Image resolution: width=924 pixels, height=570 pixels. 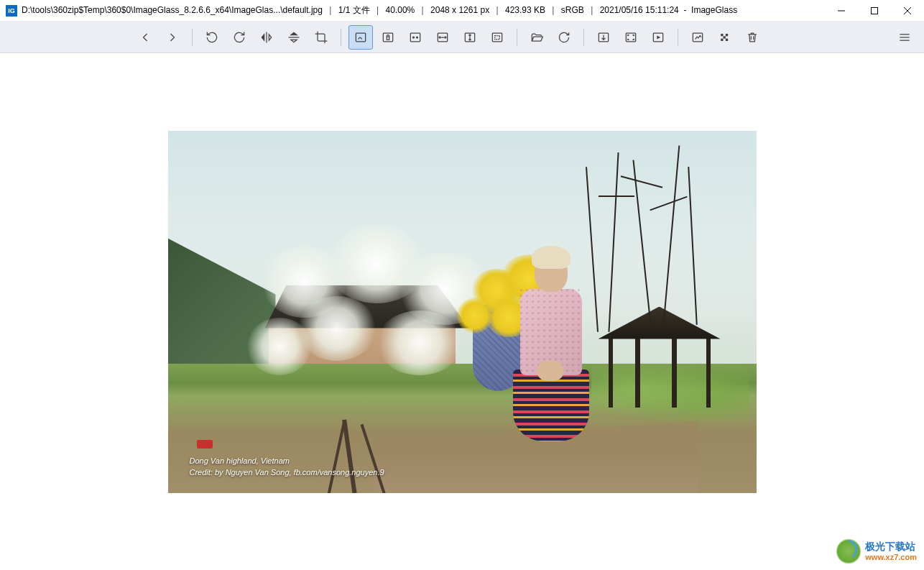 What do you see at coordinates (401, 10) in the screenshot?
I see `zoom-level: 40.00%` at bounding box center [401, 10].